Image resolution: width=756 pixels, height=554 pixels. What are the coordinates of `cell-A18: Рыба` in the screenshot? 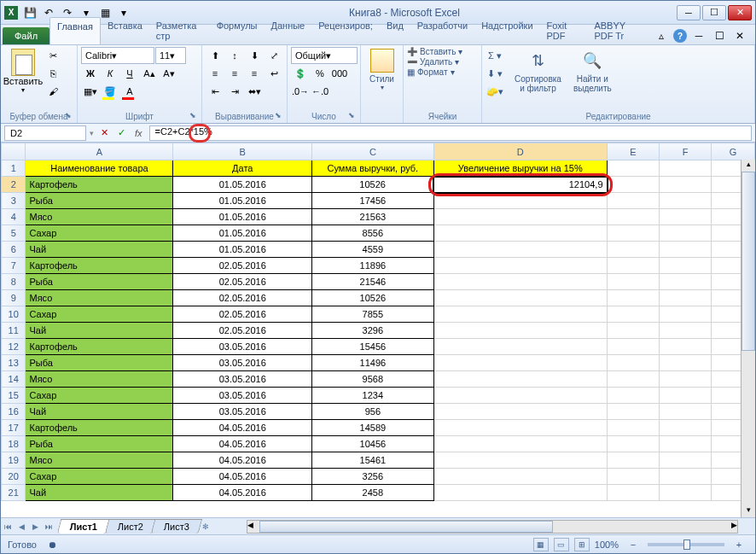 It's located at (99, 444).